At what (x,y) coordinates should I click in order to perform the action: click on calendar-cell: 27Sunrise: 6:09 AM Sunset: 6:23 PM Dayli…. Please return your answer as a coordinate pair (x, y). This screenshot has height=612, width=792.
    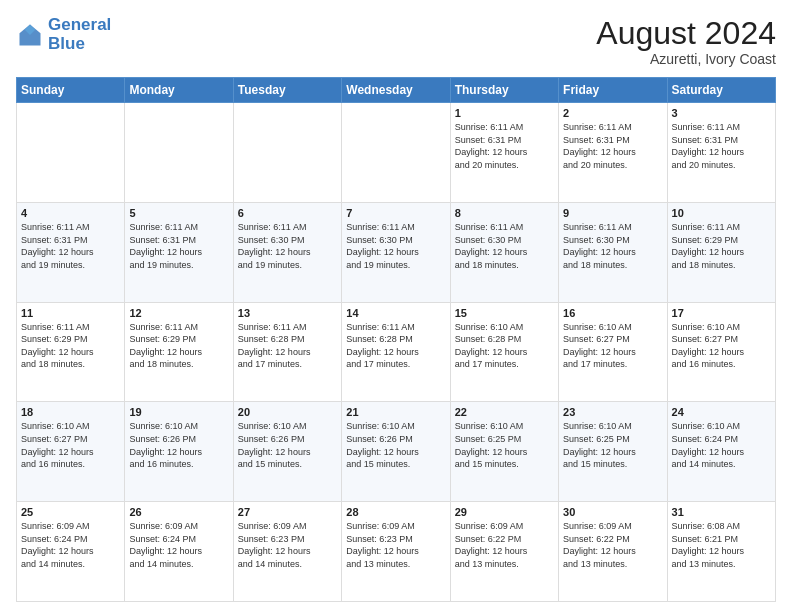
    Looking at the image, I should click on (287, 552).